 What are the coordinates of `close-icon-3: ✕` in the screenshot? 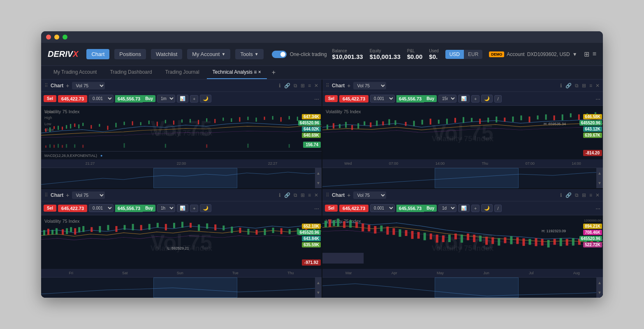 It's located at (316, 195).